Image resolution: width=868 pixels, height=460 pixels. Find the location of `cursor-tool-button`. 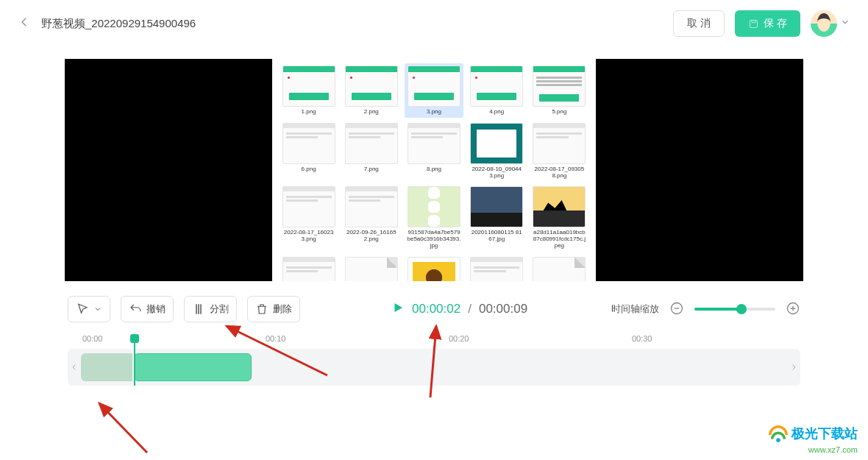

cursor-tool-button is located at coordinates (89, 309).